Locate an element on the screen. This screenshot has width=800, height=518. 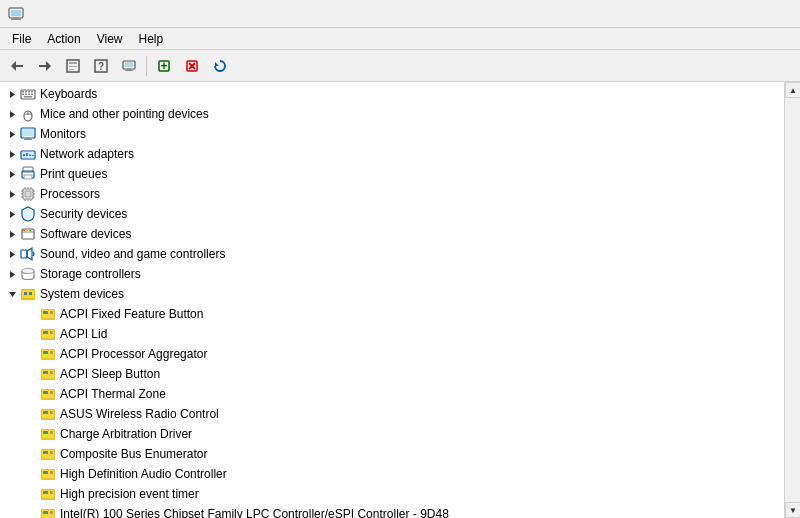
tree-item-mice: Mice and other pointing devices is located at coordinates (392, 114).